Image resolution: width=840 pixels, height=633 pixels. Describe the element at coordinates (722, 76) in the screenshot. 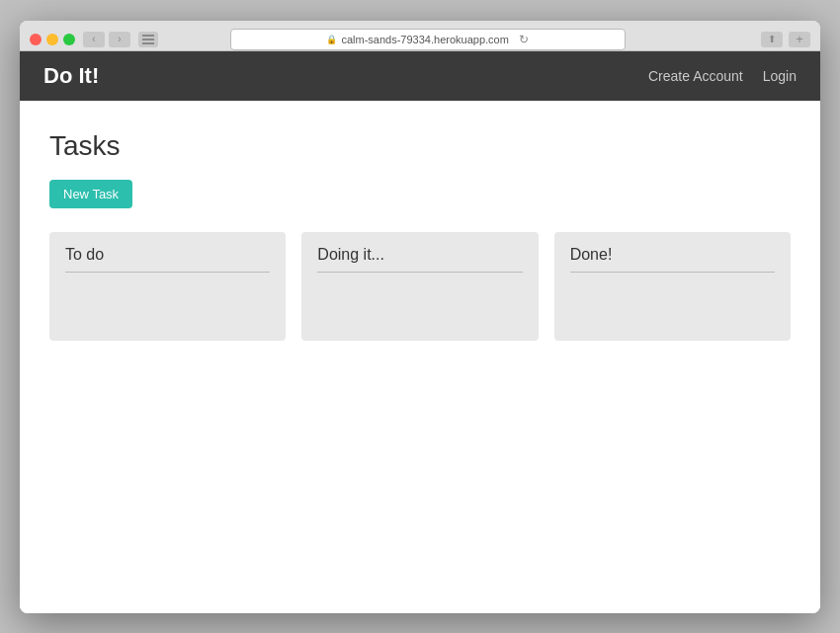

I see `app-nav-links: Create Account Login` at that location.